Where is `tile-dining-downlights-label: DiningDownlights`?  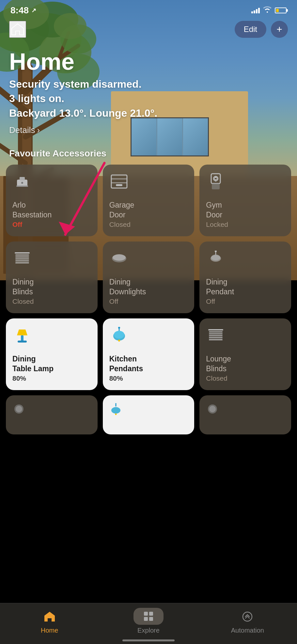
tile-dining-downlights-label: DiningDownlights is located at coordinates (128, 287).